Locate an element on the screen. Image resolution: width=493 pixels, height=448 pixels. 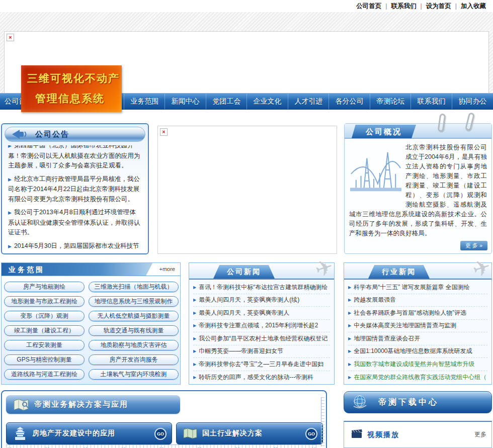
topbar: 公司首页 | 联系我们 | 设为首页 | 加入收藏 is located at coordinates (247, 6).